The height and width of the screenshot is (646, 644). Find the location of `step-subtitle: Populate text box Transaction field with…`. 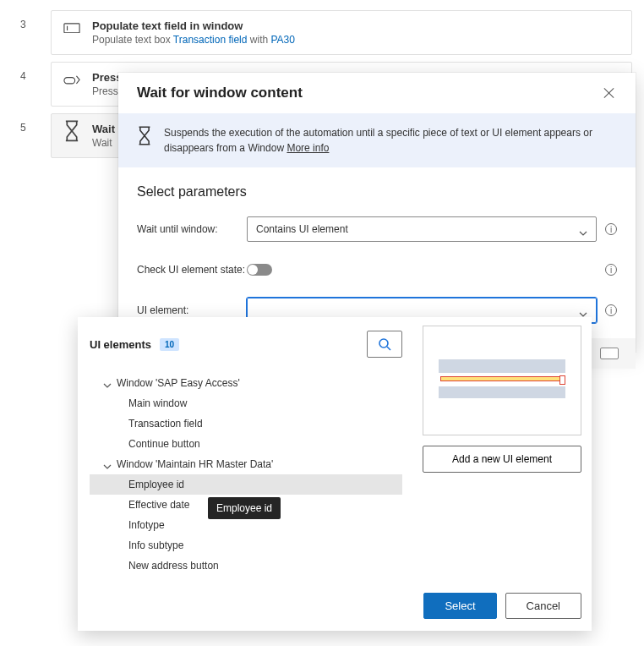

step-subtitle: Populate text box Transaction field with… is located at coordinates (356, 40).